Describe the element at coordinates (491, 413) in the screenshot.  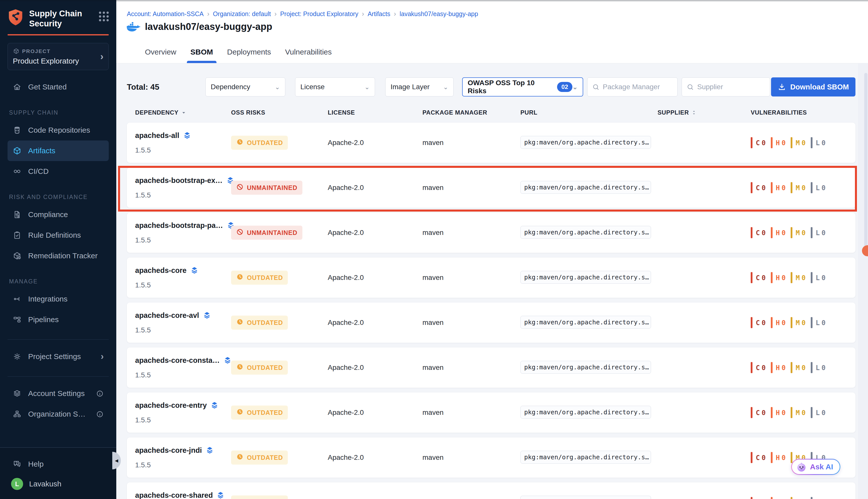
I see `table-row: apacheds-core-entry 1.5.5 OUTDATED Apach…` at that location.